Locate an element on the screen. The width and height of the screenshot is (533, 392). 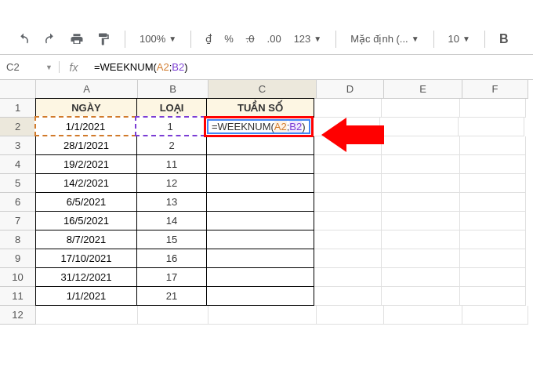
cell: 16 is located at coordinates (172, 259).